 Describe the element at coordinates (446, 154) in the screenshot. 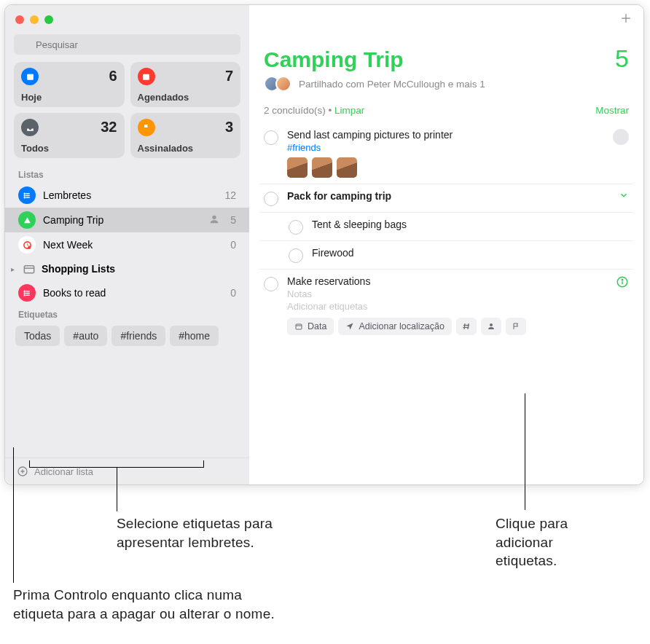

I see `reminder-item: Send last camping pictures to printer #f…` at that location.